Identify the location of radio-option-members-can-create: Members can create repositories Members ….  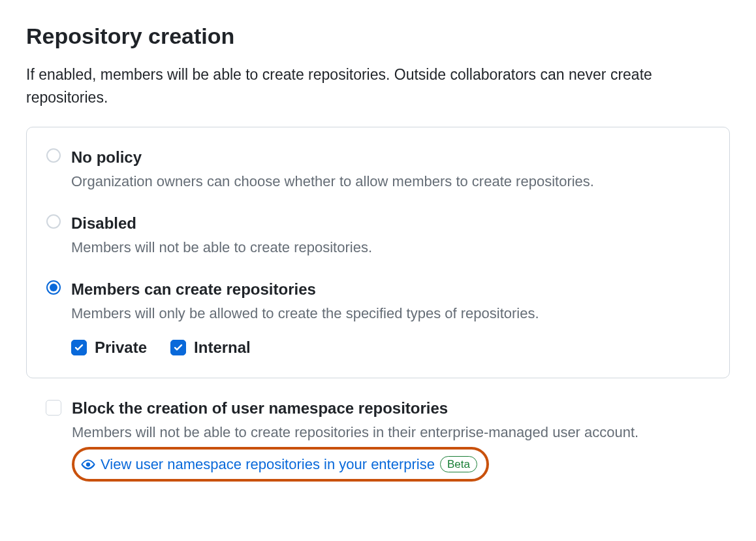
(378, 319).